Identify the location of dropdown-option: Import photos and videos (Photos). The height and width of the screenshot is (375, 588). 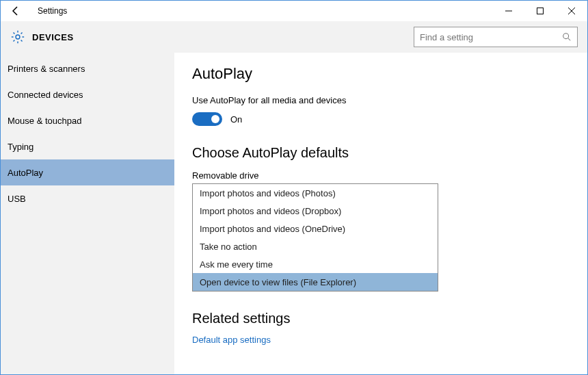
(315, 193).